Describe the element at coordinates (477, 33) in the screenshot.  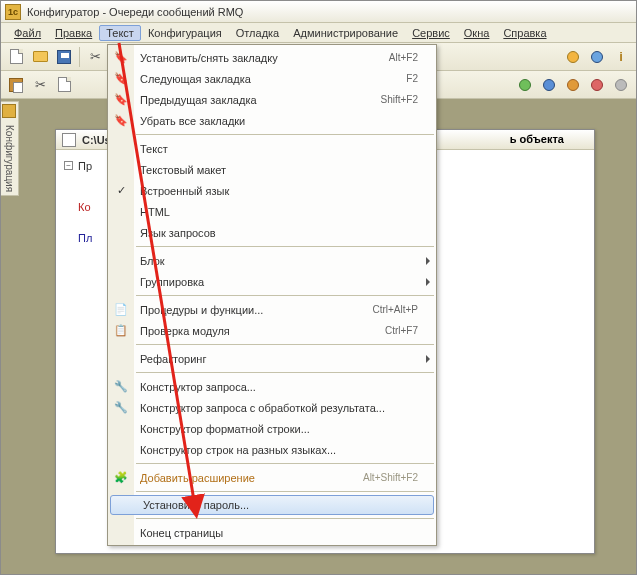
I see `menu-windows: Окна` at that location.